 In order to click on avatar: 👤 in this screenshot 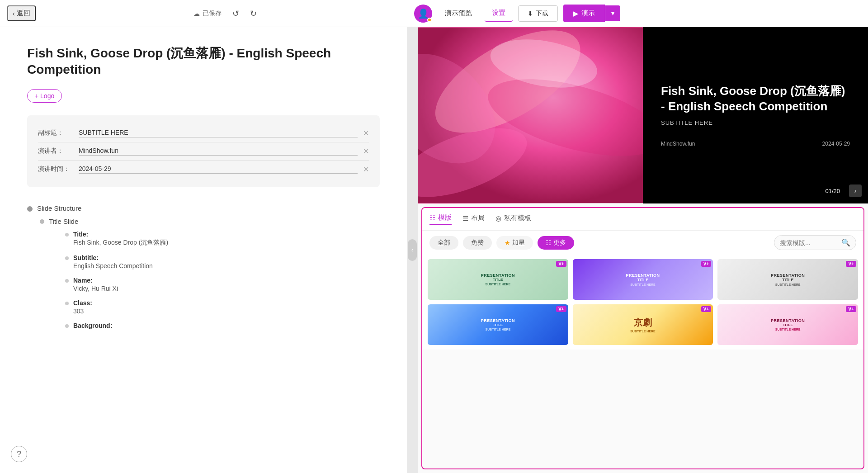, I will do `click(423, 14)`.